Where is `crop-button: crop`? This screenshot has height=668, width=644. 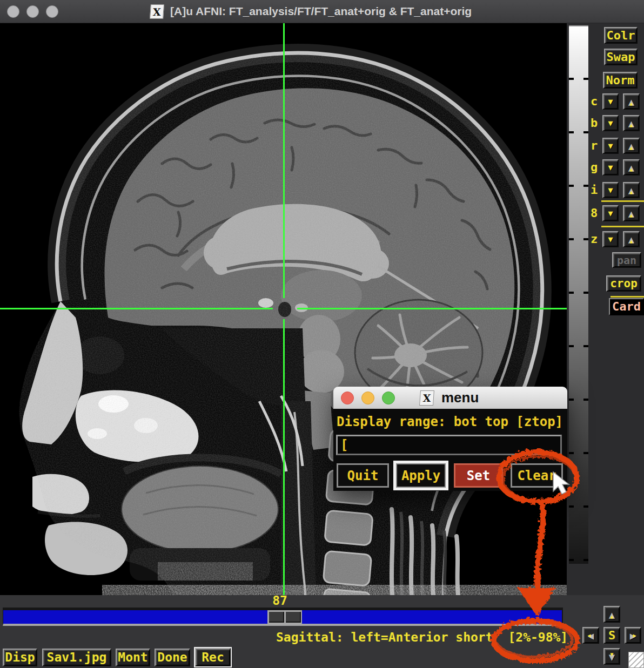 crop-button: crop is located at coordinates (623, 284).